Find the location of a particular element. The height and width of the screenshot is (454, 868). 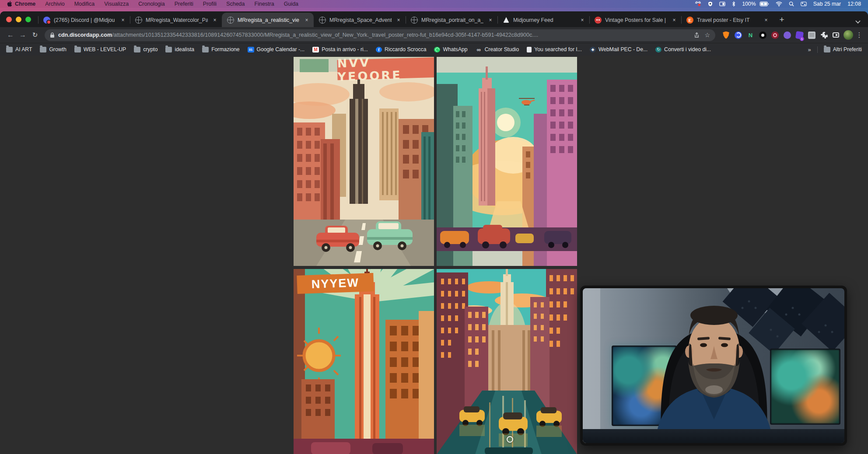

bookmark-item: ◆ WebMail PEC - De... is located at coordinates (619, 49).